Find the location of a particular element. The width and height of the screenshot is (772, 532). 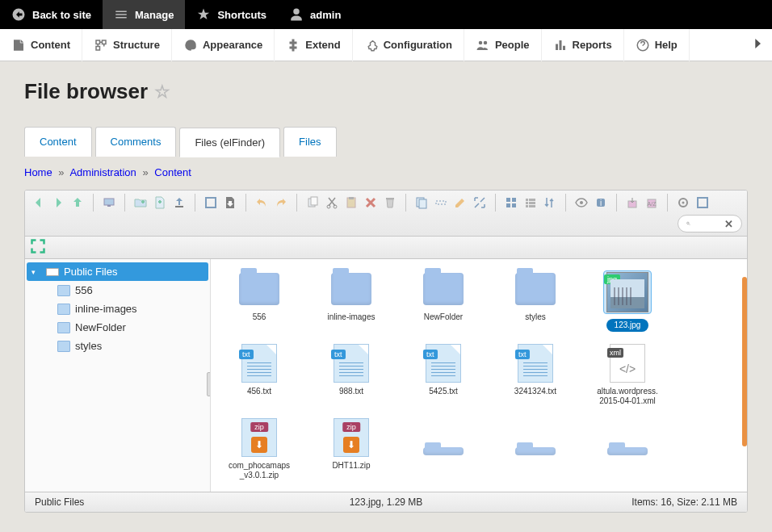

svg-text: A/Z is located at coordinates (652, 203).